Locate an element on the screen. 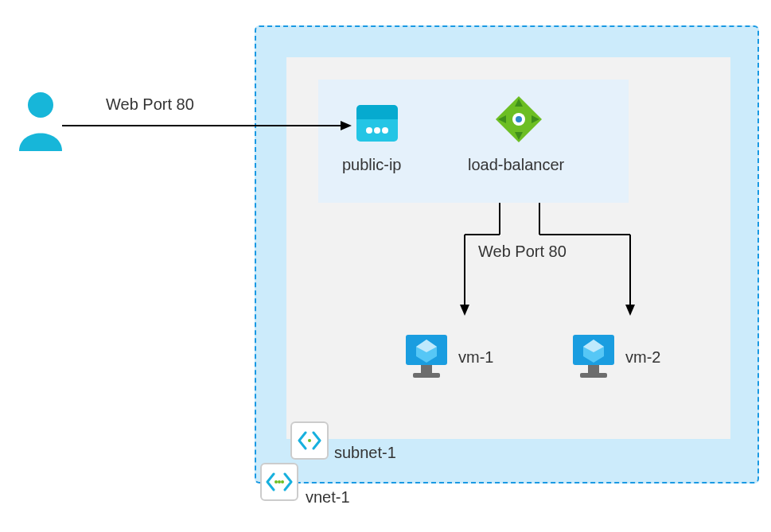 The width and height of the screenshot is (771, 532). arrow-lb-to-vms is located at coordinates (549, 262).